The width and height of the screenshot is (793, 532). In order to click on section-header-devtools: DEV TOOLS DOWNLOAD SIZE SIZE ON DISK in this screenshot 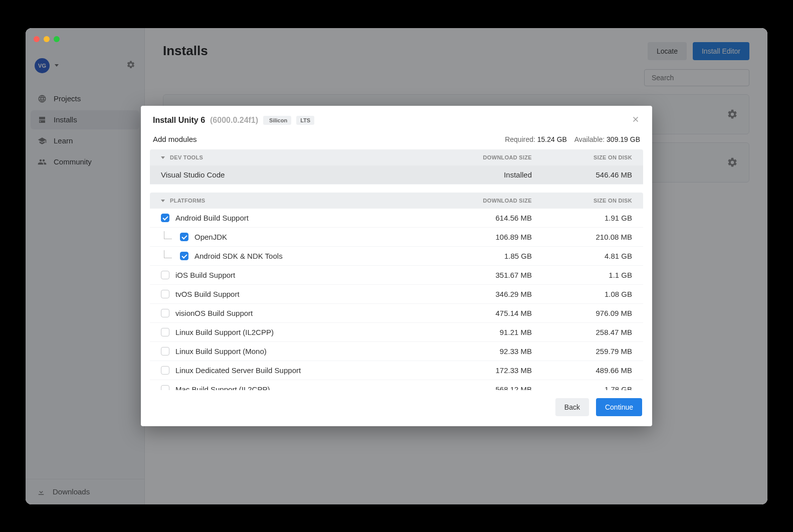, I will do `click(397, 157)`.